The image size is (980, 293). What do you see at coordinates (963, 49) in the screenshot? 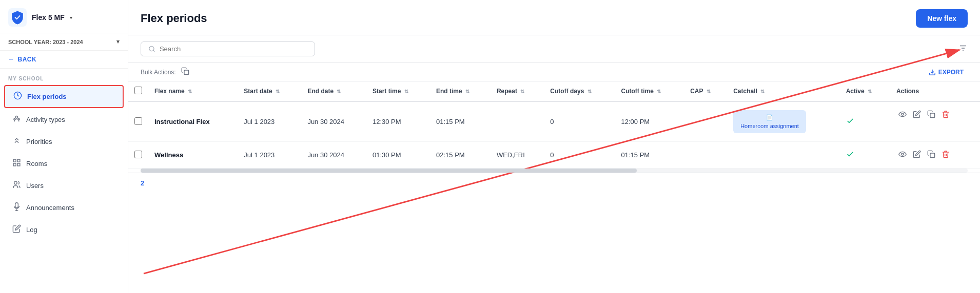
I see `filter-icon` at bounding box center [963, 49].